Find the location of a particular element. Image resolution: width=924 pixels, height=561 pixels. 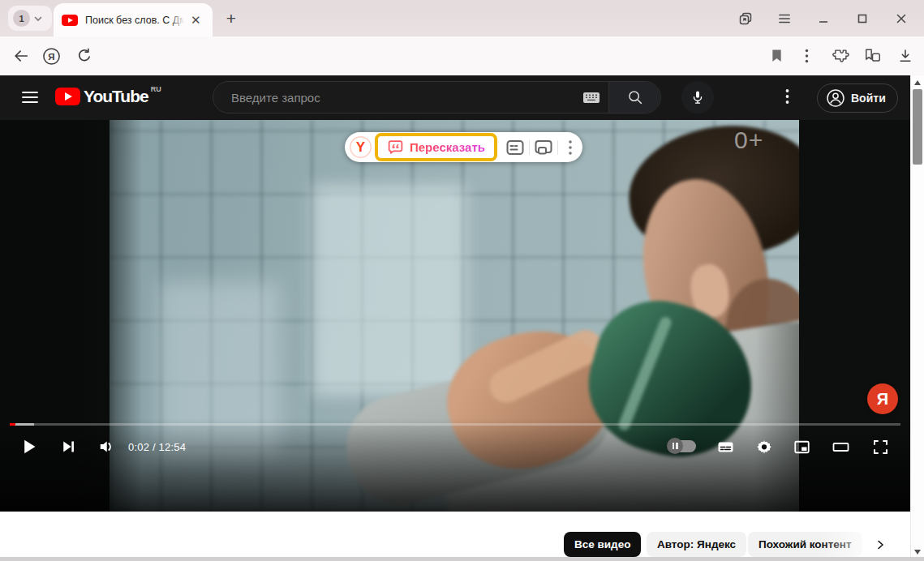

bookmark-icon is located at coordinates (776, 56).